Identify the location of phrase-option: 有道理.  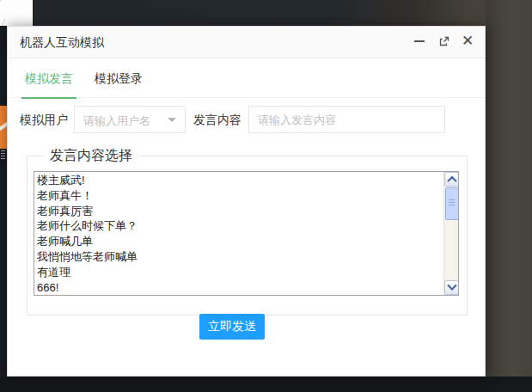
(248, 273).